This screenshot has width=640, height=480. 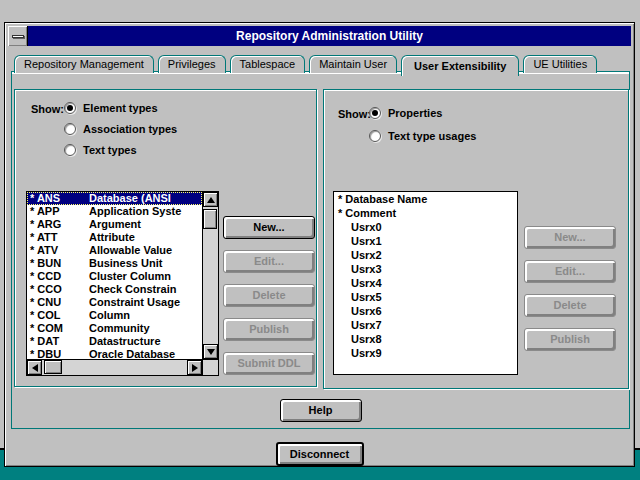 I want to click on list-item: Usrx8, so click(x=426, y=339).